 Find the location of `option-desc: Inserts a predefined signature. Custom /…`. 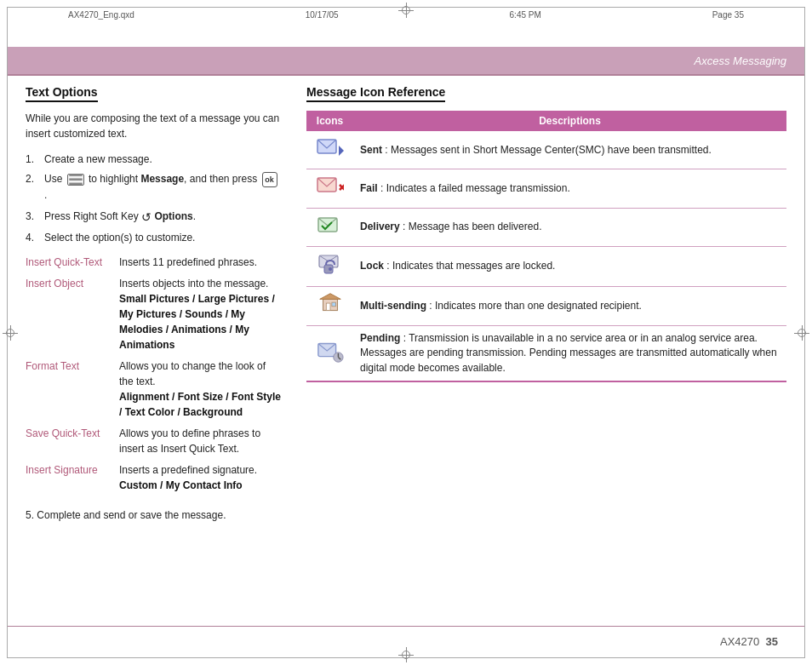

option-desc: Inserts a predefined signature. Custom /… is located at coordinates (200, 479).